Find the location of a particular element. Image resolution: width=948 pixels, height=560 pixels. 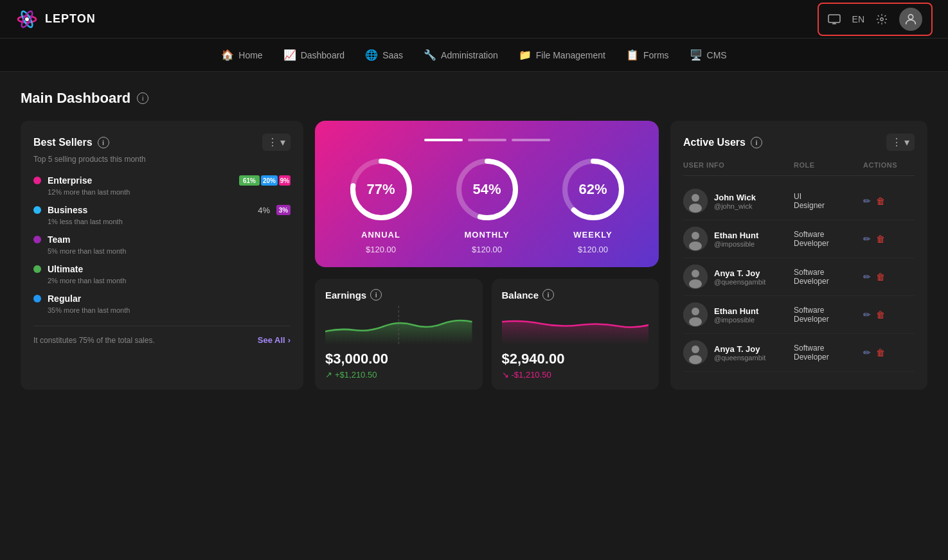

forms-icon: 📋 is located at coordinates (632, 55).